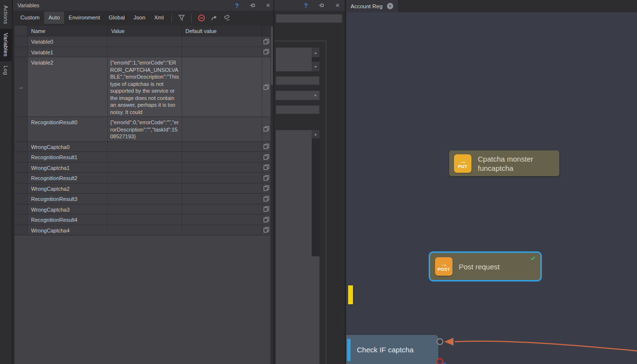 This screenshot has width=637, height=364. What do you see at coordinates (316, 66) in the screenshot?
I see `spinner-down-icon: ▼` at bounding box center [316, 66].